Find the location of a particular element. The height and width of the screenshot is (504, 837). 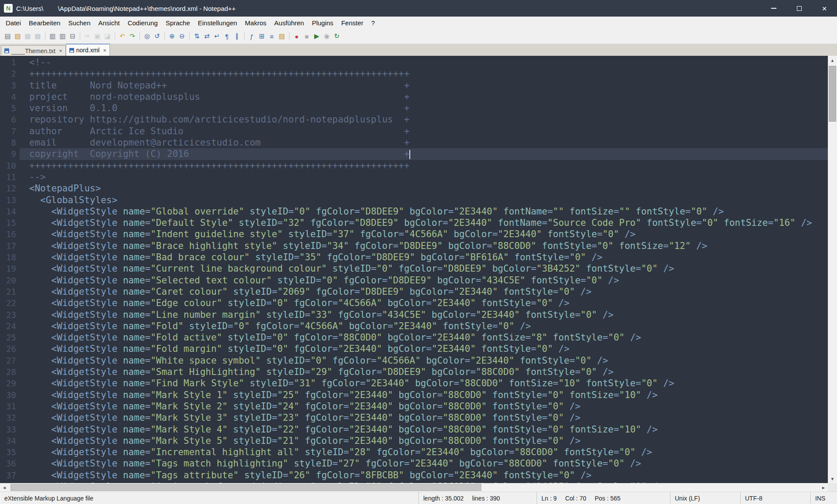

status-length-lines: length : 35.002 lines : 390 is located at coordinates (478, 498).